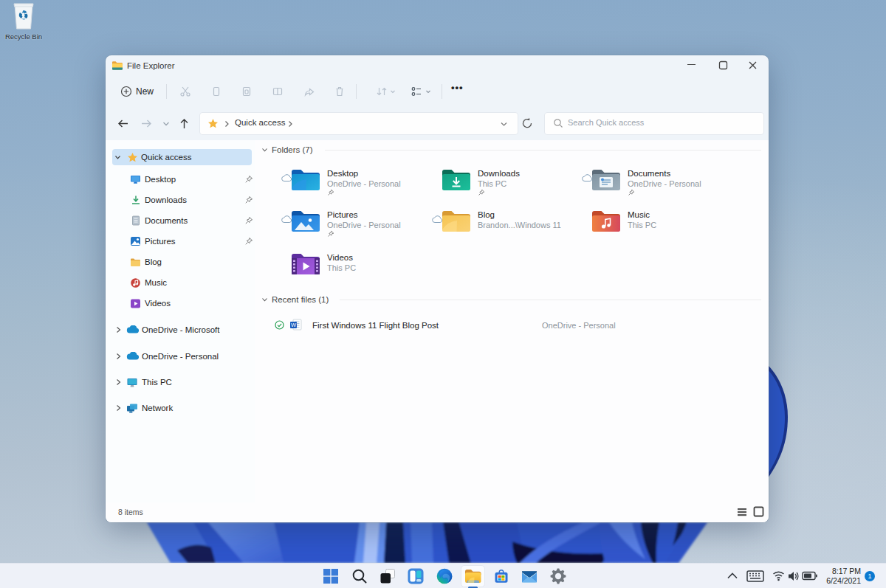 The width and height of the screenshot is (886, 588). Describe the element at coordinates (294, 325) in the screenshot. I see `svg-text: W` at that location.